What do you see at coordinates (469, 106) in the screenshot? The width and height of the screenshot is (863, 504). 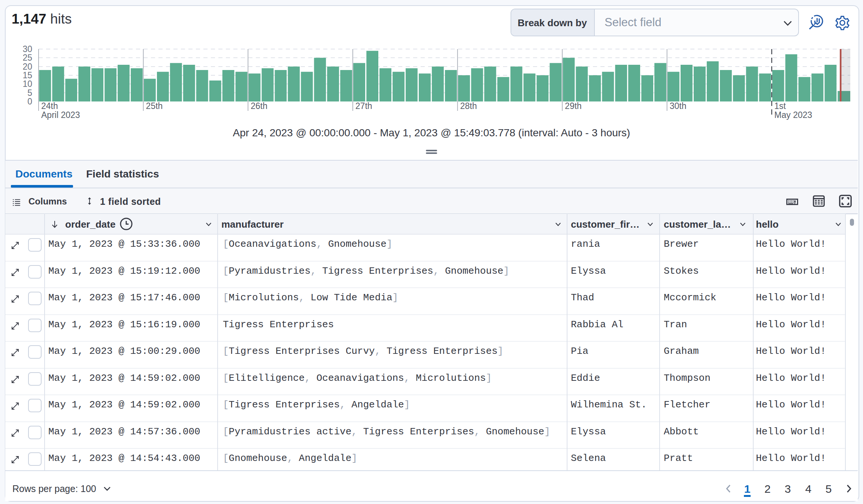 I see `svg-text: 28th` at bounding box center [469, 106].